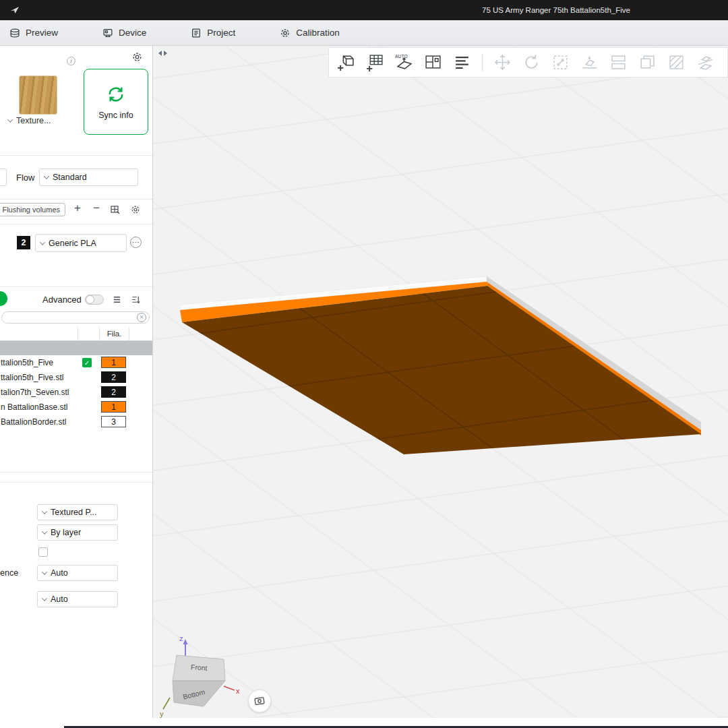 The width and height of the screenshot is (728, 728). What do you see at coordinates (135, 299) in the screenshot?
I see `sort-button` at bounding box center [135, 299].